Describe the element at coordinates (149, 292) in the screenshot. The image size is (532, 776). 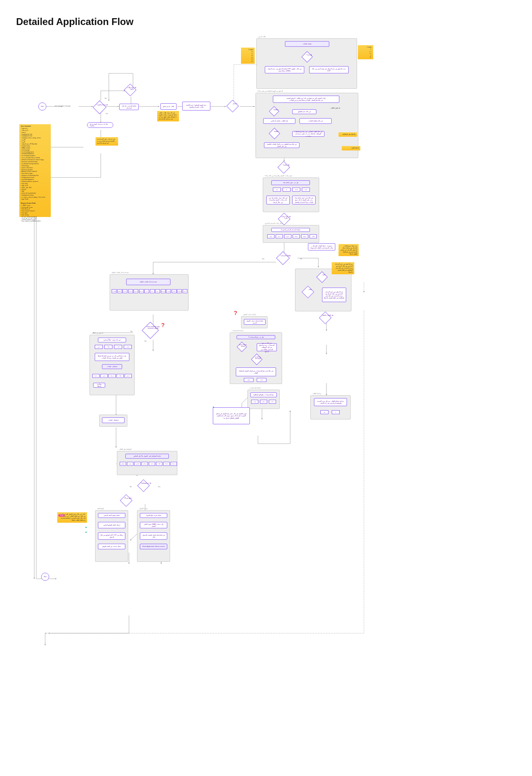
I see `group-f: صفحة إدخال البيانات المالية صفحة إدخال ا…` at that location.